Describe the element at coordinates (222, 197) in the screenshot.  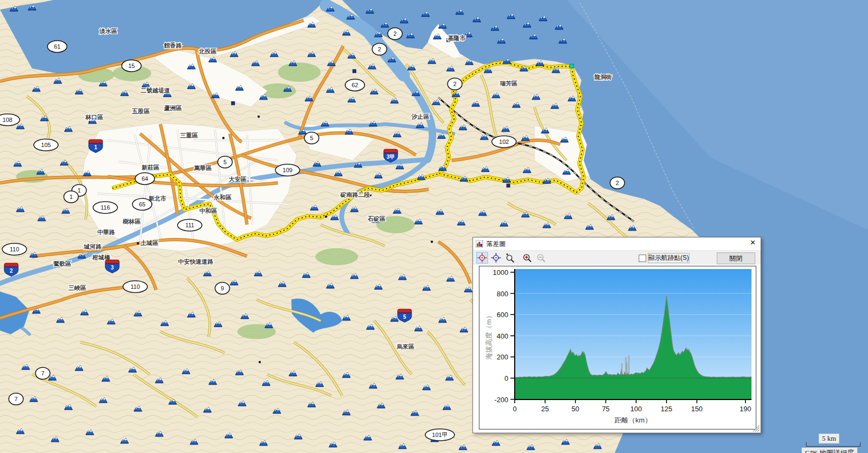
I see `map-place-label: 永和區` at that location.